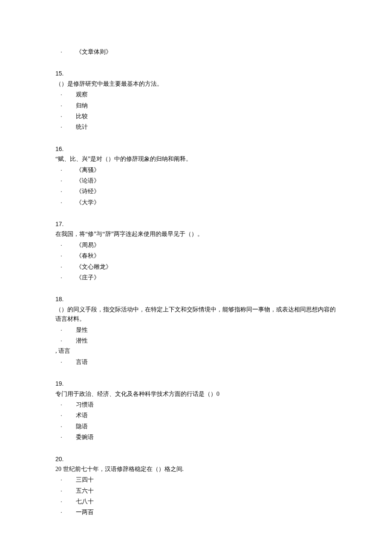 Image resolution: width=392 pixels, height=555 pixels. I want to click on option-text: 《周易》, so click(206, 245).